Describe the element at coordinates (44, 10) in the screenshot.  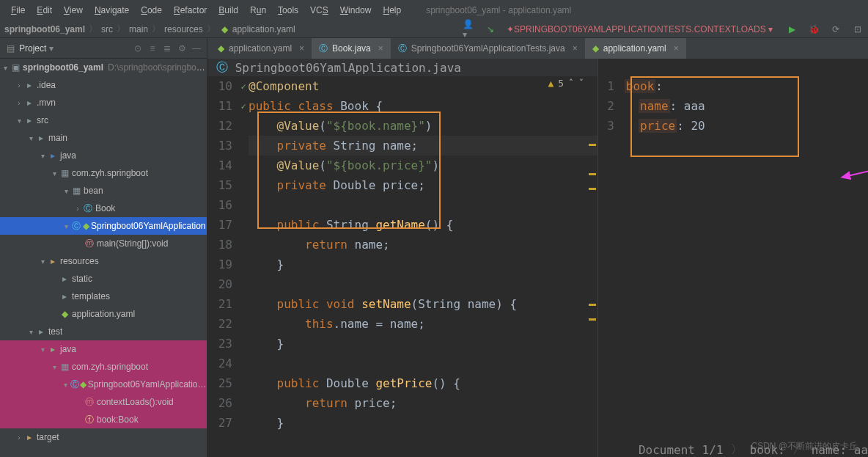
I see `menu-edit: Edit` at that location.